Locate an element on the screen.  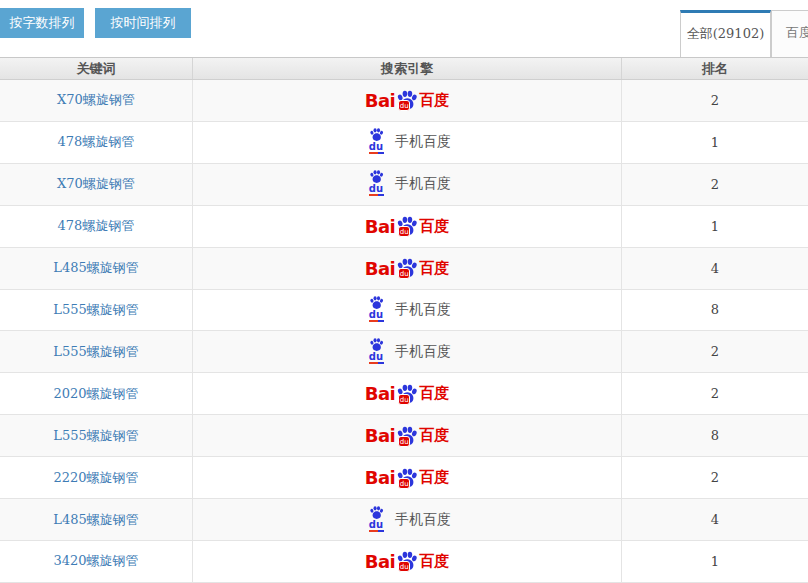
keyword-cell: L485螺旋钢管 is located at coordinates (96, 268).